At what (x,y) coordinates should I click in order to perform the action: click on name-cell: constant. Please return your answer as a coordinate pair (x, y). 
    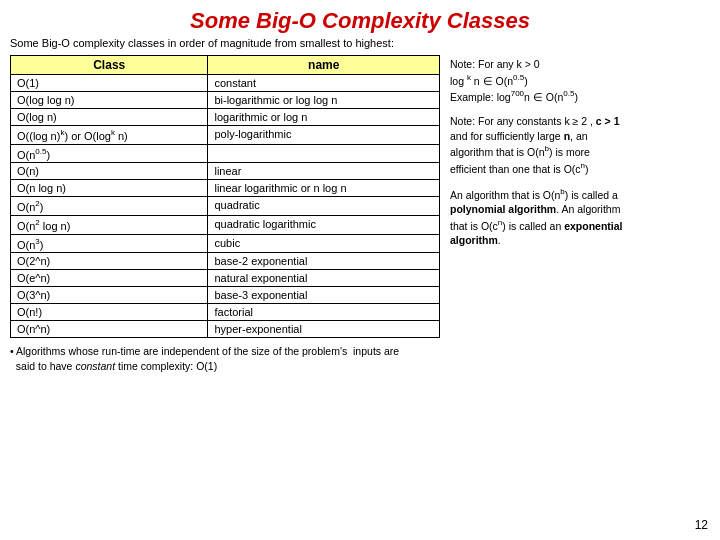
    Looking at the image, I should click on (324, 84).